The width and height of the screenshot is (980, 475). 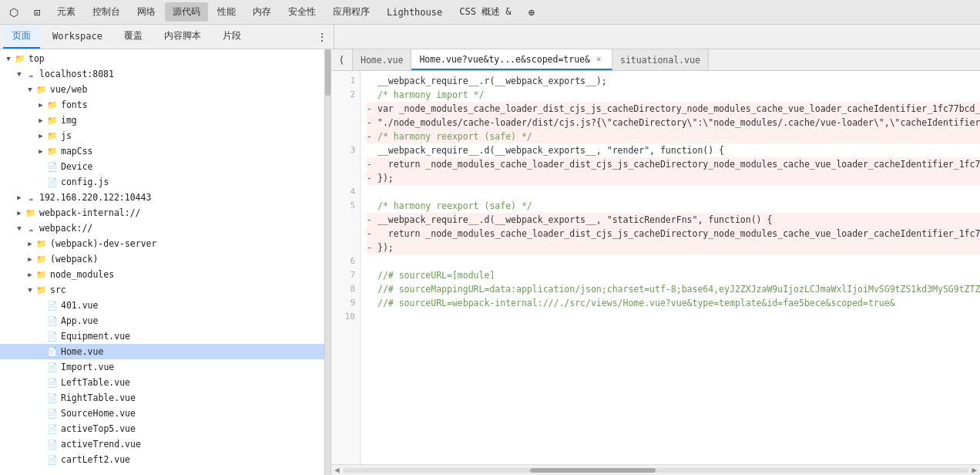 I want to click on tree-item: 📄config.js, so click(x=162, y=182).